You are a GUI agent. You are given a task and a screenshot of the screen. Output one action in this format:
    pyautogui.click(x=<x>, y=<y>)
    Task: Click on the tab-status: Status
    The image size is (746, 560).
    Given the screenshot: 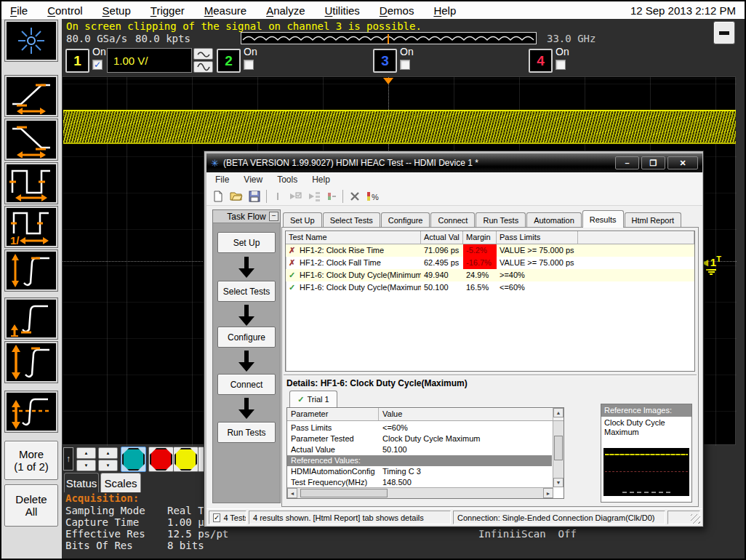 What is the action you would take?
    pyautogui.click(x=81, y=483)
    